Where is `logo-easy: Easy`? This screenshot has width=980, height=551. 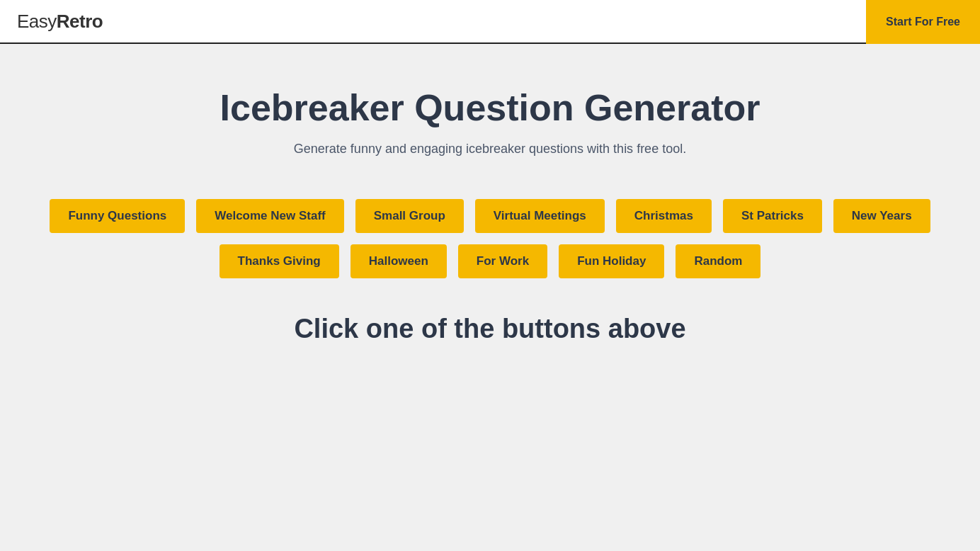 logo-easy: Easy is located at coordinates (37, 21).